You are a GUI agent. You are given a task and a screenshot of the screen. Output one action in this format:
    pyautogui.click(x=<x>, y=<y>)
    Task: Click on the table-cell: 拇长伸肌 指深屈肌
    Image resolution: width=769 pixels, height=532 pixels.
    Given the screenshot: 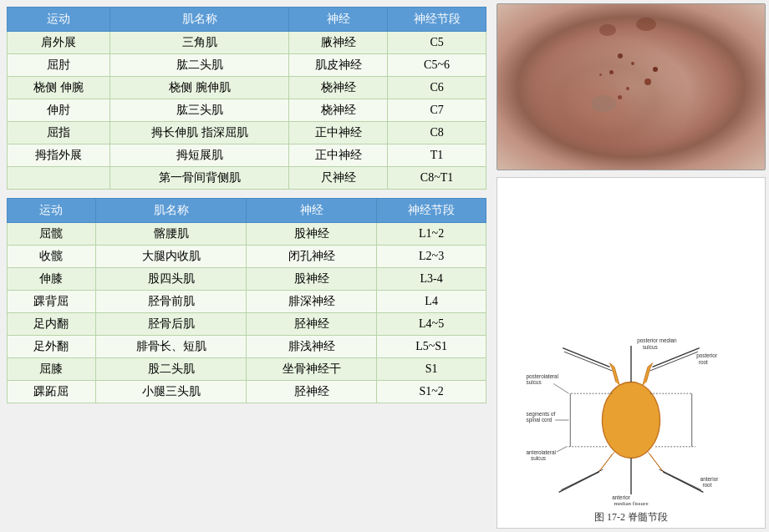 What is the action you would take?
    pyautogui.click(x=200, y=134)
    